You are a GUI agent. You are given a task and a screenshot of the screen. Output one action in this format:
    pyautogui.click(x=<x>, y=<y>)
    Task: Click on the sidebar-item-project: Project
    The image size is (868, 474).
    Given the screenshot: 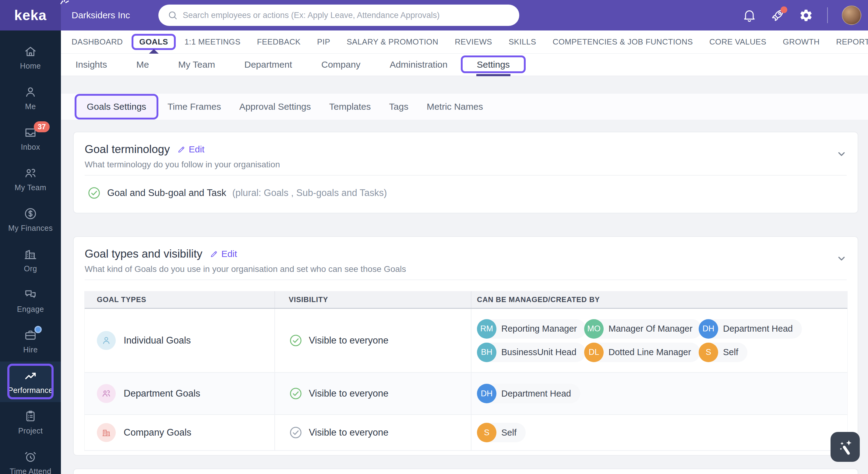 What is the action you would take?
    pyautogui.click(x=30, y=422)
    